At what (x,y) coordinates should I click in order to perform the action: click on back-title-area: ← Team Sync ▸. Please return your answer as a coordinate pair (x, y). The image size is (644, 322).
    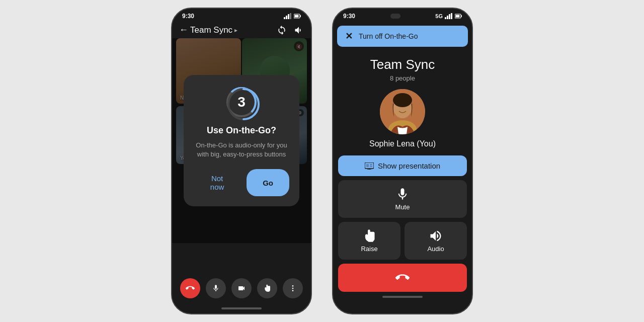
    Looking at the image, I should click on (208, 30).